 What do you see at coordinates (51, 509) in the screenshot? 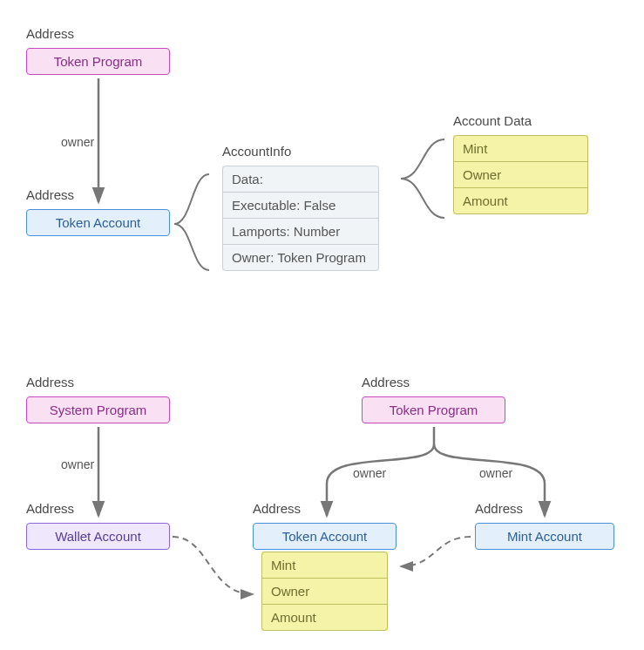
I see `address-label-4: Address` at bounding box center [51, 509].